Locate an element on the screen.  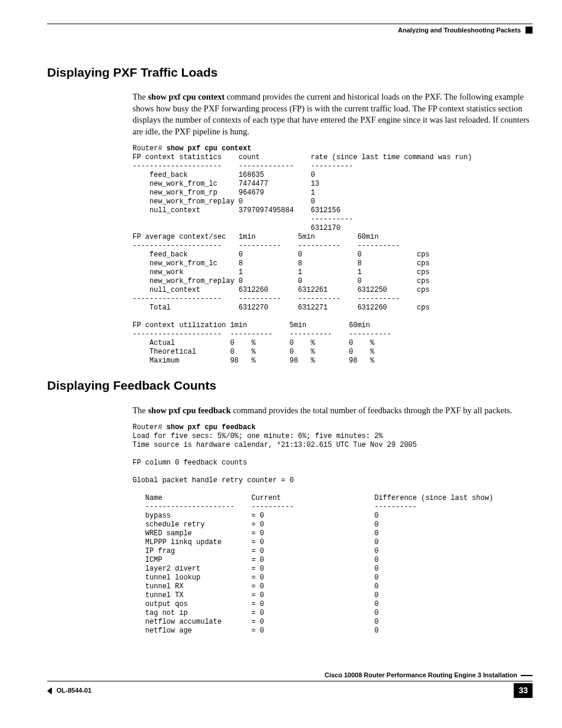
page-header: Analyzing and Troubleshooting Packets is located at coordinates (290, 29).